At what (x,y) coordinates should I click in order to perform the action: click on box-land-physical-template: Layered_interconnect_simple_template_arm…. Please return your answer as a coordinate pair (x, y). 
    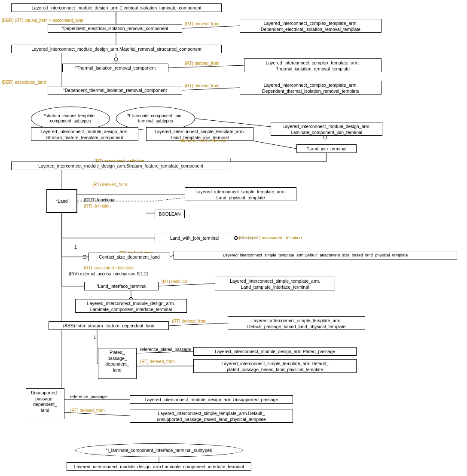
    Looking at the image, I should click on (241, 194).